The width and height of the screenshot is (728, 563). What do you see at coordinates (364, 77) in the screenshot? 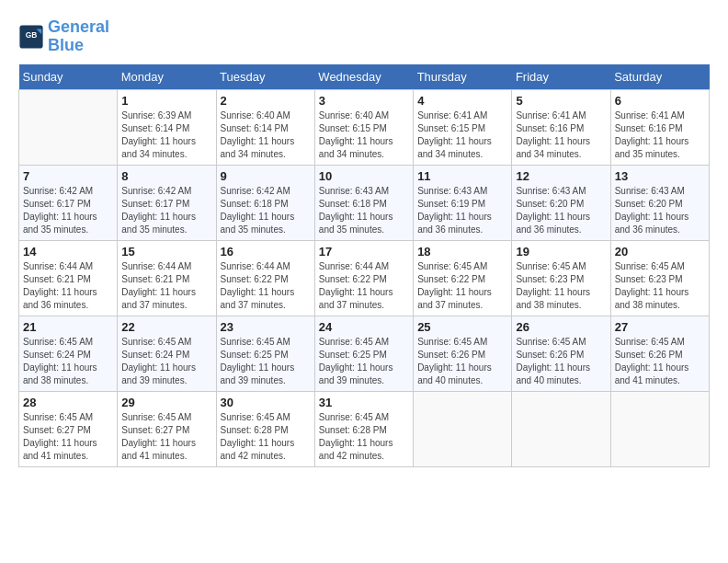
I see `weekday-header-wednesday: Wednesday` at bounding box center [364, 77].